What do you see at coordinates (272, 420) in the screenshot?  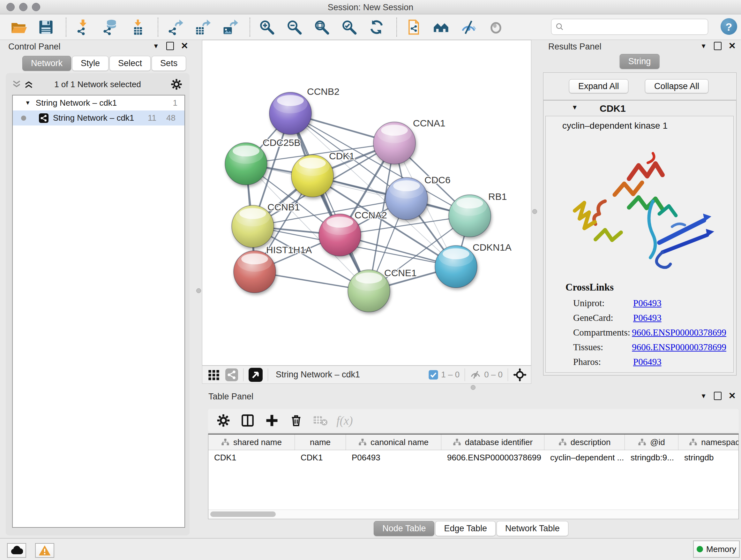 I see `create-column-button` at bounding box center [272, 420].